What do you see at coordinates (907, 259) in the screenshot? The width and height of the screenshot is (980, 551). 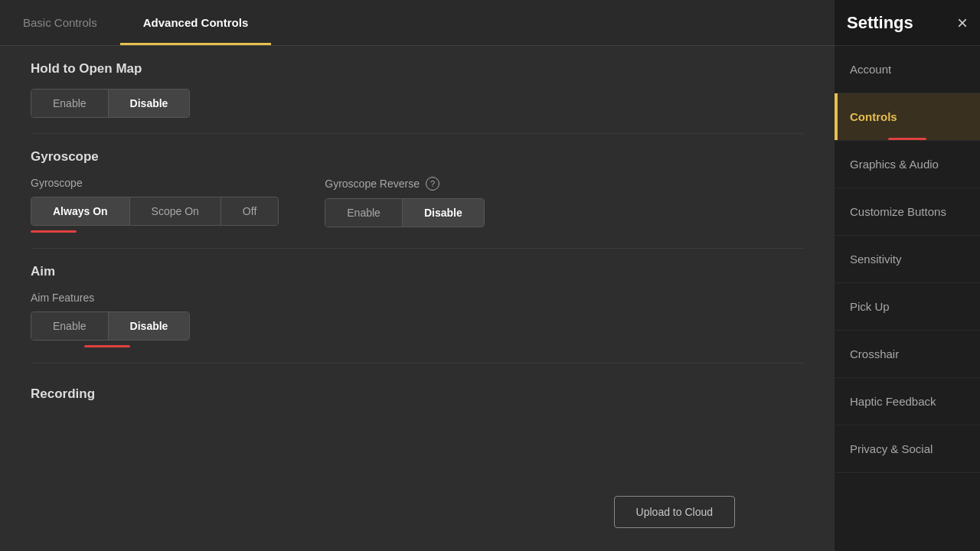 I see `sidebar-item-sensitivity: Sensitivity` at bounding box center [907, 259].